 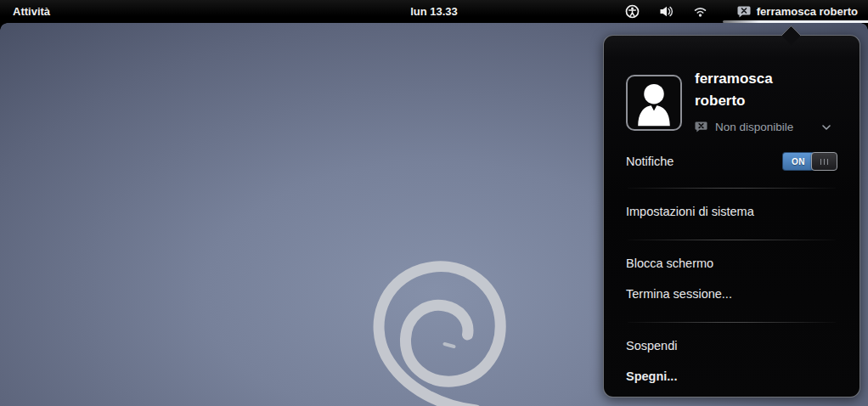 I want to click on im-status-unavailable-icon, so click(x=702, y=127).